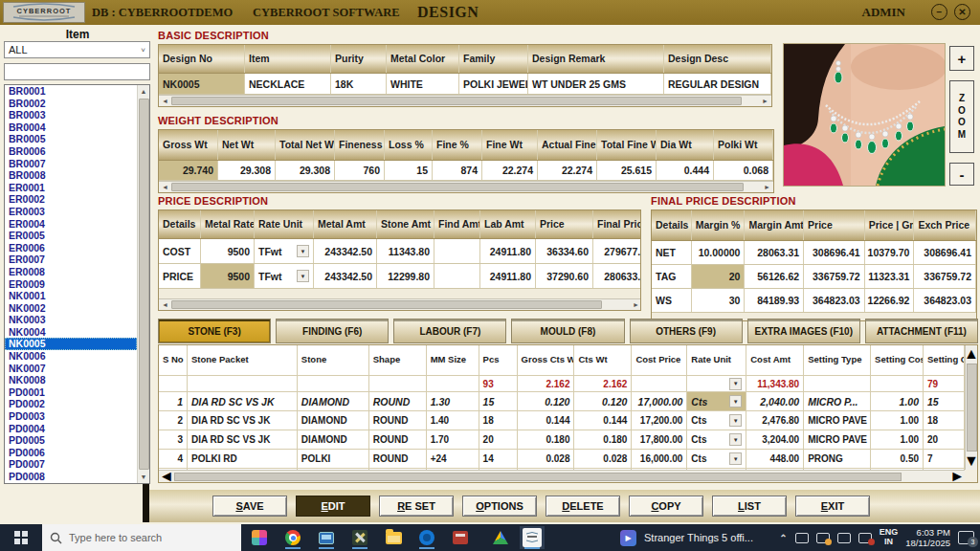  Describe the element at coordinates (837, 440) in the screenshot. I see `grid-cell: MICRO PAVE` at that location.